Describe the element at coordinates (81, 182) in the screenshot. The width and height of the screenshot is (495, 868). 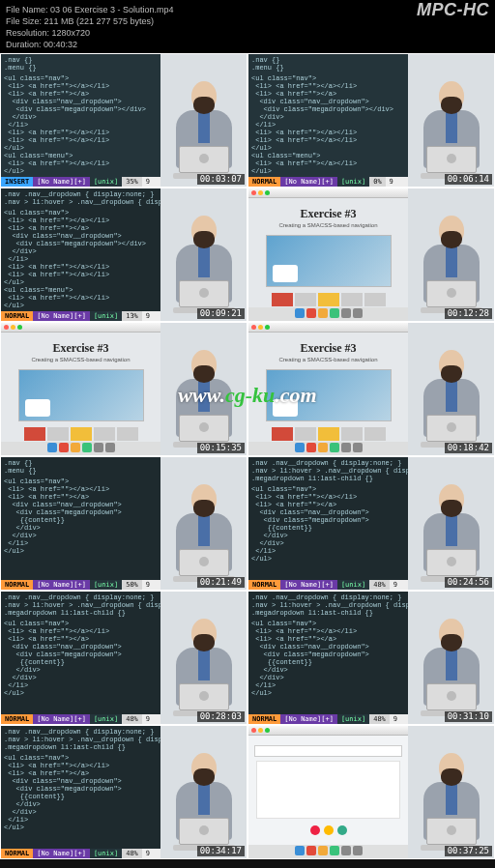
I see `vim-statusbar: INSERT [No Name][+] [unix] 35% 9 11: 0` at that location.